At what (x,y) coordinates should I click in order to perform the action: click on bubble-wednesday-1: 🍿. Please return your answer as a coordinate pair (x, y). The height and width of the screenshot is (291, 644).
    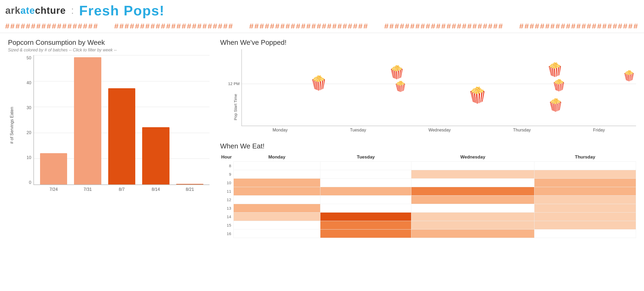
    Looking at the image, I should click on (477, 95).